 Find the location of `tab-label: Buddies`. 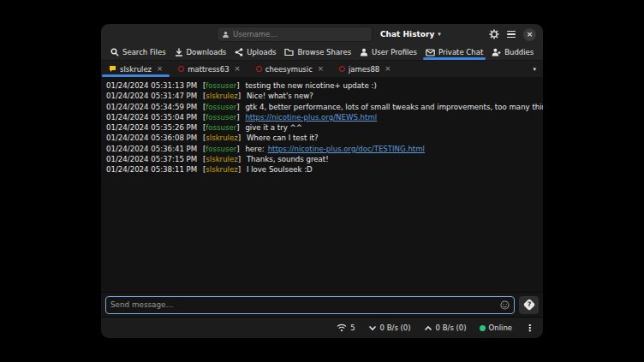

tab-label: Buddies is located at coordinates (519, 52).